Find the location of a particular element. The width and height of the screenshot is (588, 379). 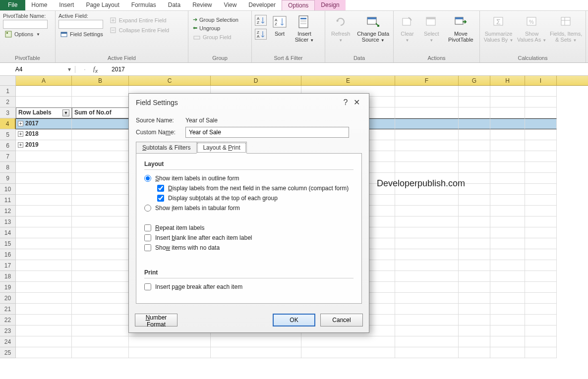

cell-H4 is located at coordinates (508, 124).